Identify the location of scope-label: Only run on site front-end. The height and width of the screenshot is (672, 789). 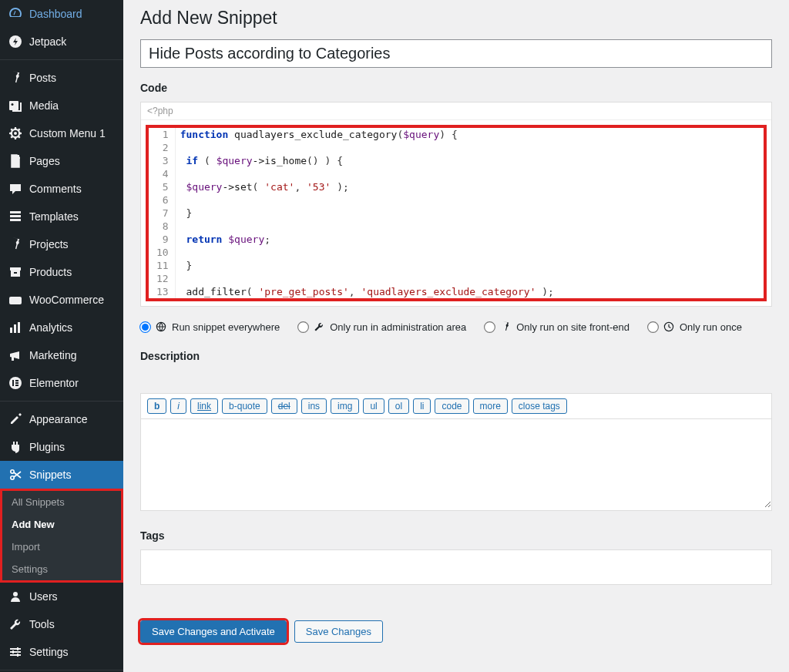
(573, 327).